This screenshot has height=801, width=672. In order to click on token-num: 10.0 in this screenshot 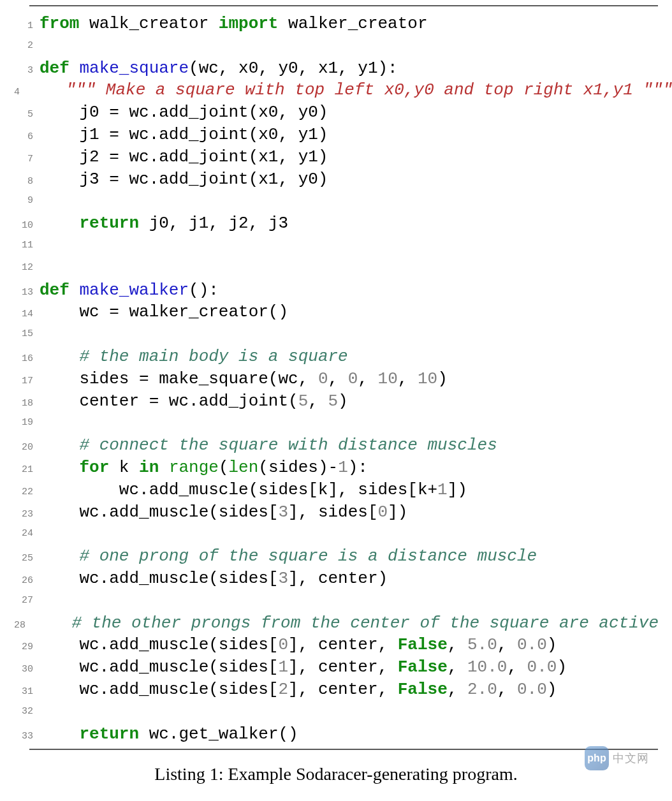, I will do `click(487, 667)`.